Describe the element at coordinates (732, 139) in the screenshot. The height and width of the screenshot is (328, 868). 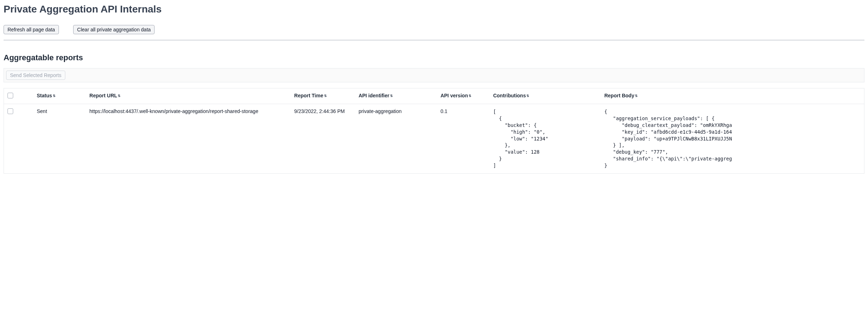
I see `report-body-json: { "aggregation_service_payloads": [ { "d…` at that location.